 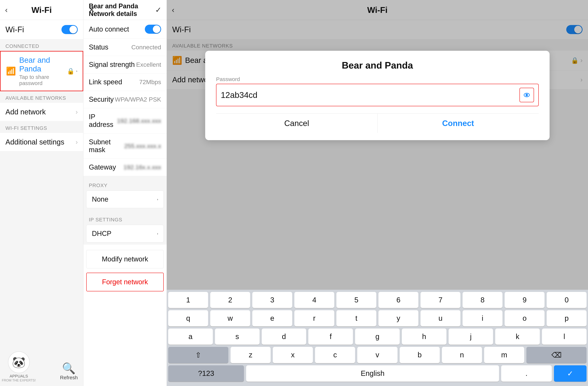 What do you see at coordinates (284, 337) in the screenshot?
I see `key-d: d` at bounding box center [284, 337].